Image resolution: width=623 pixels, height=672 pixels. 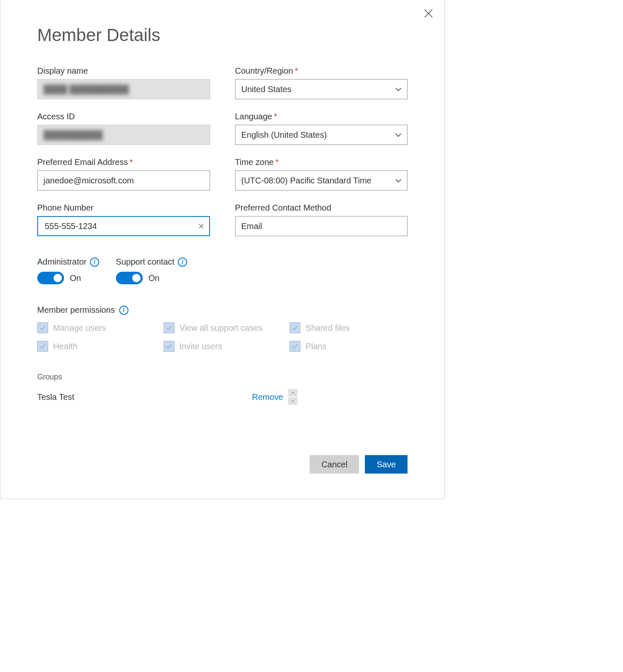 I want to click on perm-shared-files: Shared files, so click(x=349, y=328).